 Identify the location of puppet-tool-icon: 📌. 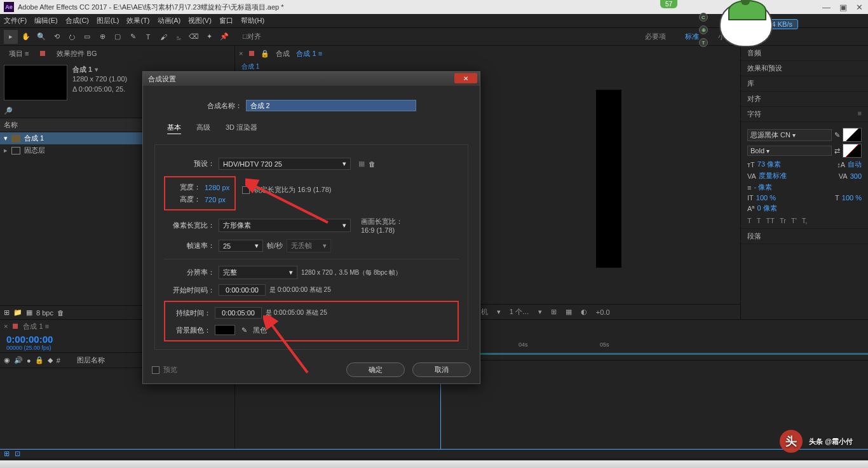
(224, 37).